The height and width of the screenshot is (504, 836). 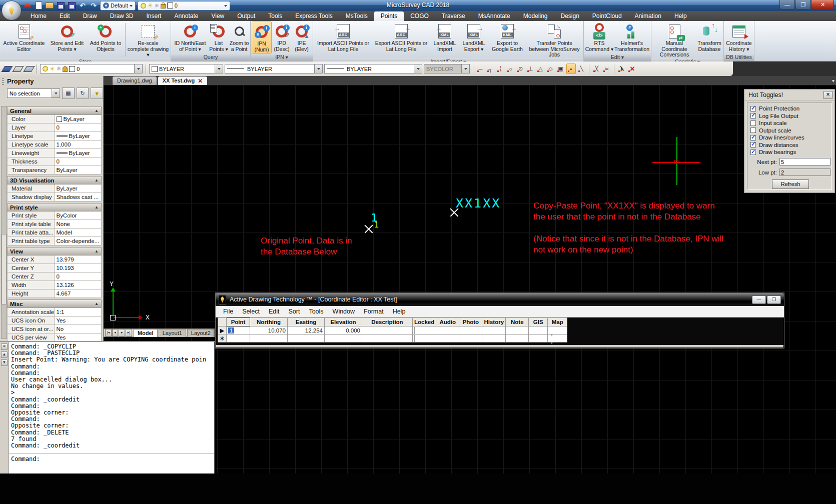 I want to click on cell-elevation, so click(x=343, y=338).